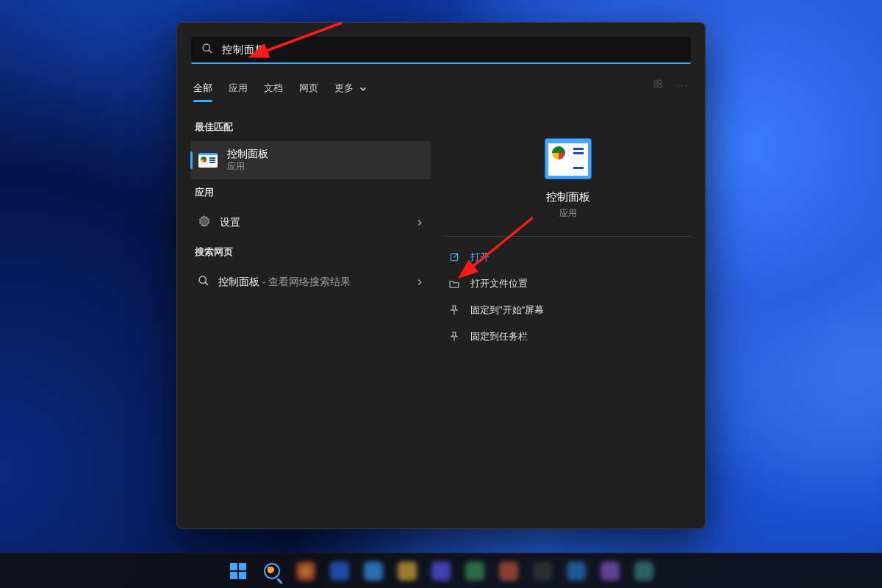 The height and width of the screenshot is (588, 882). Describe the element at coordinates (244, 50) in the screenshot. I see `search-query-text: 控制面板` at that location.